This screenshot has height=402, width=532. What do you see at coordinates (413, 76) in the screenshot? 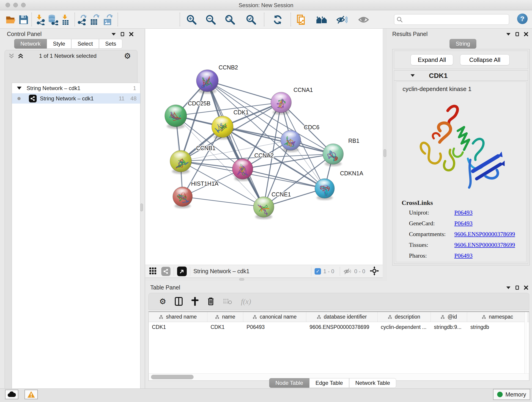
I see `gene-expander-icon` at bounding box center [413, 76].